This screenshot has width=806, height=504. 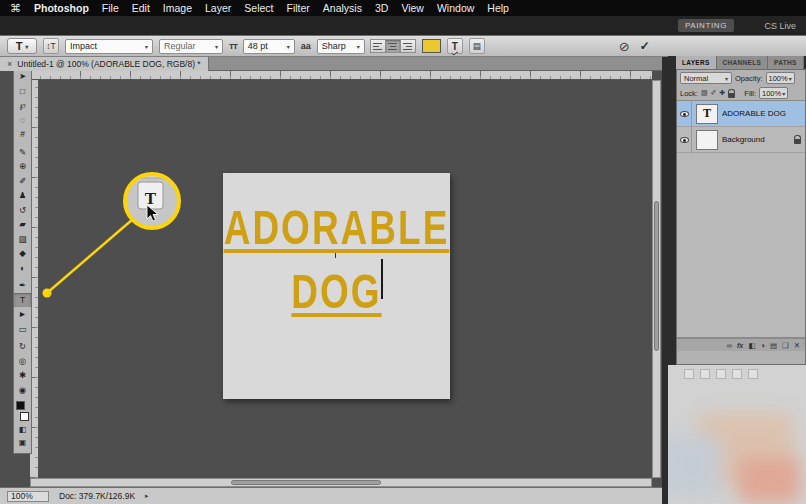 I want to click on vertical-scrollbar, so click(x=656, y=279).